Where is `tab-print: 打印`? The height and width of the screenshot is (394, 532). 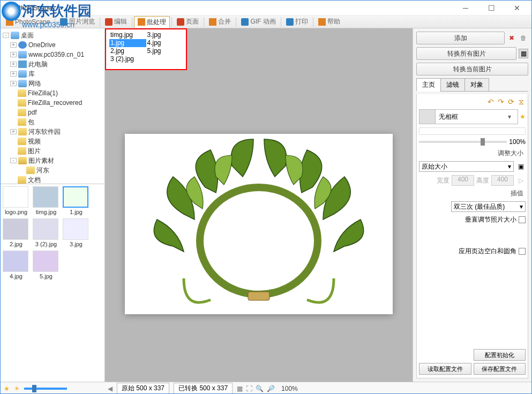
tab-print: 打印 is located at coordinates (297, 22).